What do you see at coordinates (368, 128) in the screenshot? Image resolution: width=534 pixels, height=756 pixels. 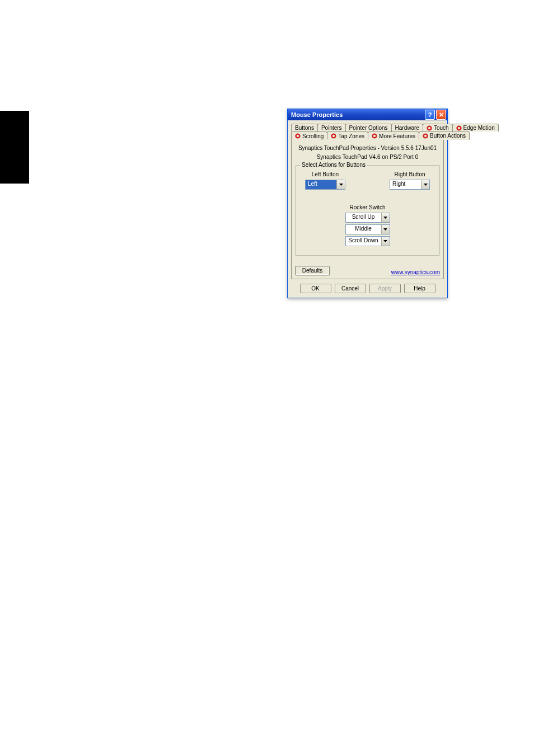 I see `tab-label: Pointer Options` at bounding box center [368, 128].